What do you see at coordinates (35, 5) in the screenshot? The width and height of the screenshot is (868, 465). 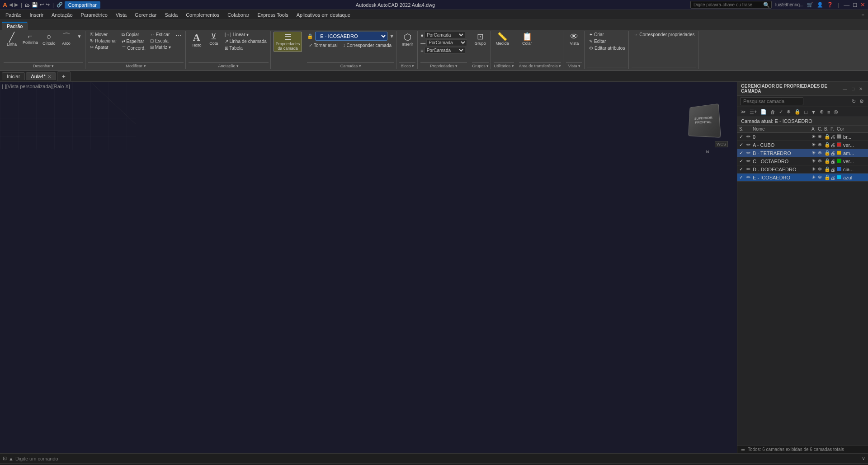 I see `save-icon: 💾` at bounding box center [35, 5].